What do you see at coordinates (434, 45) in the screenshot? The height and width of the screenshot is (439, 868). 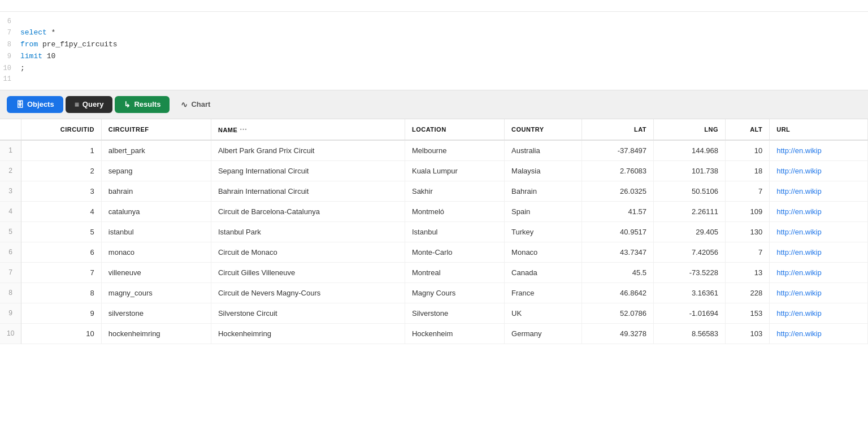 I see `code-line: 8from pre_f1py_circuits` at bounding box center [434, 45].